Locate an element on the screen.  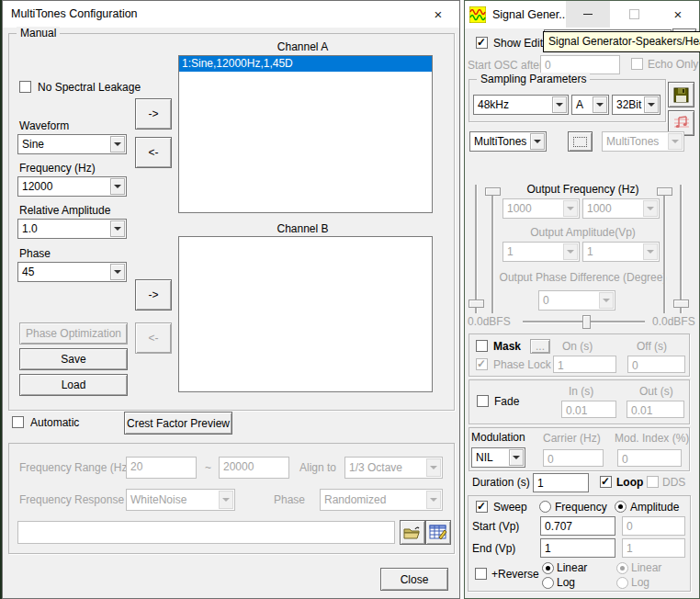
automatic-label: Automatic is located at coordinates (55, 423).